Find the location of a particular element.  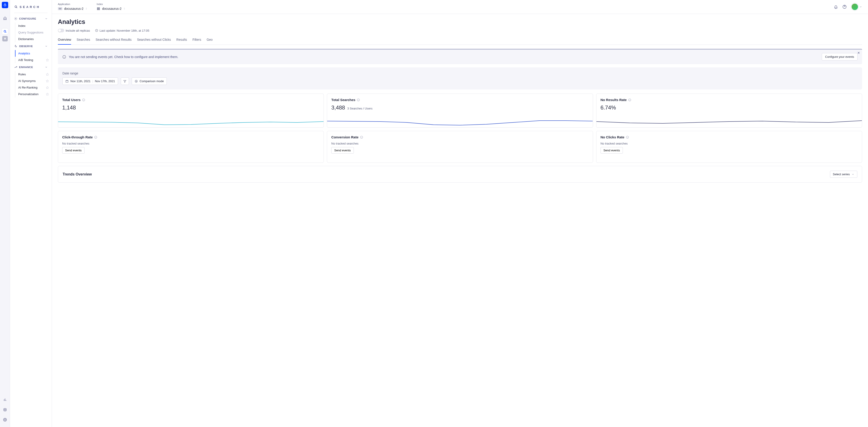

sidebar: SEARCH CONFIGURE Index Query Suggestions… is located at coordinates (31, 214).